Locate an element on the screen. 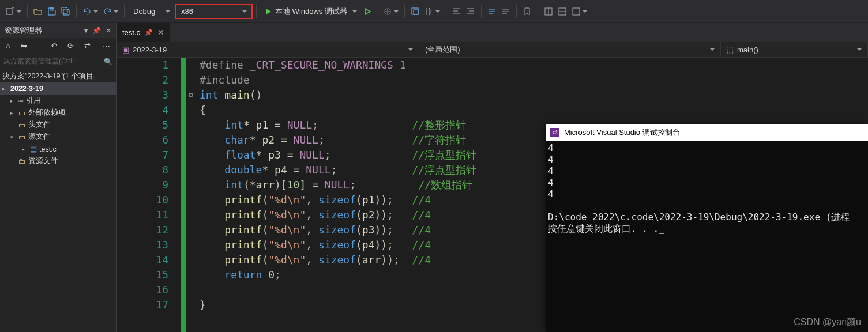  home-icon: ⌂ is located at coordinates (8, 46).